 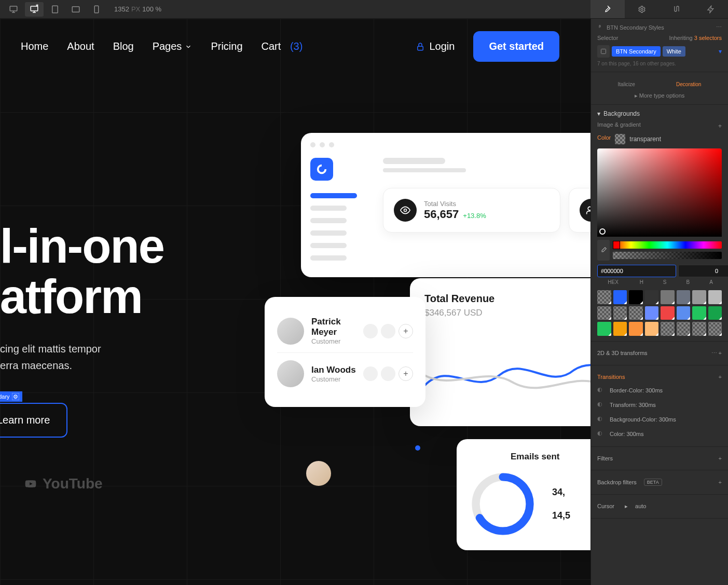 What do you see at coordinates (31, 484) in the screenshot?
I see `youtube-icon` at bounding box center [31, 484].